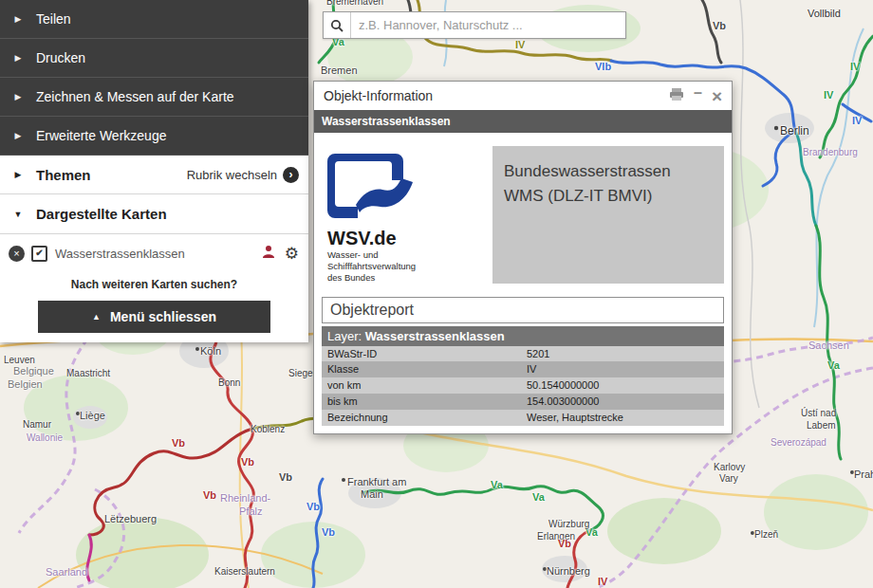 The height and width of the screenshot is (588, 873). What do you see at coordinates (474, 25) in the screenshot?
I see `map-search` at bounding box center [474, 25].